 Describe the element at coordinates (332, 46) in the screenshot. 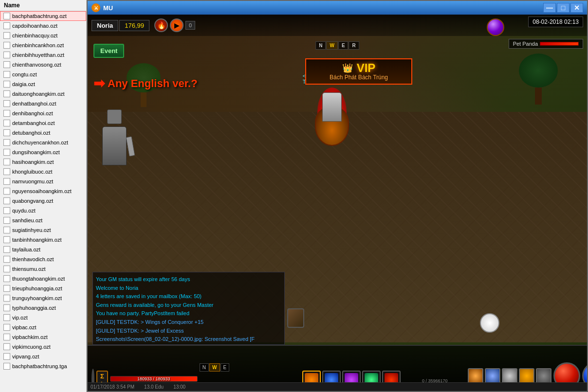

I see `compass-w: W` at that location.